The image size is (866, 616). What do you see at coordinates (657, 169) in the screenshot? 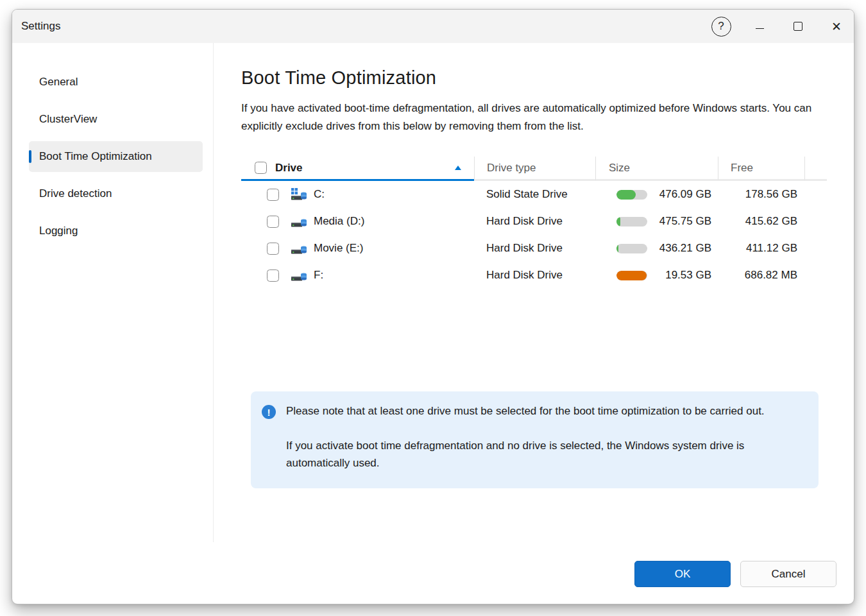
I see `column-header-size: Size` at bounding box center [657, 169].